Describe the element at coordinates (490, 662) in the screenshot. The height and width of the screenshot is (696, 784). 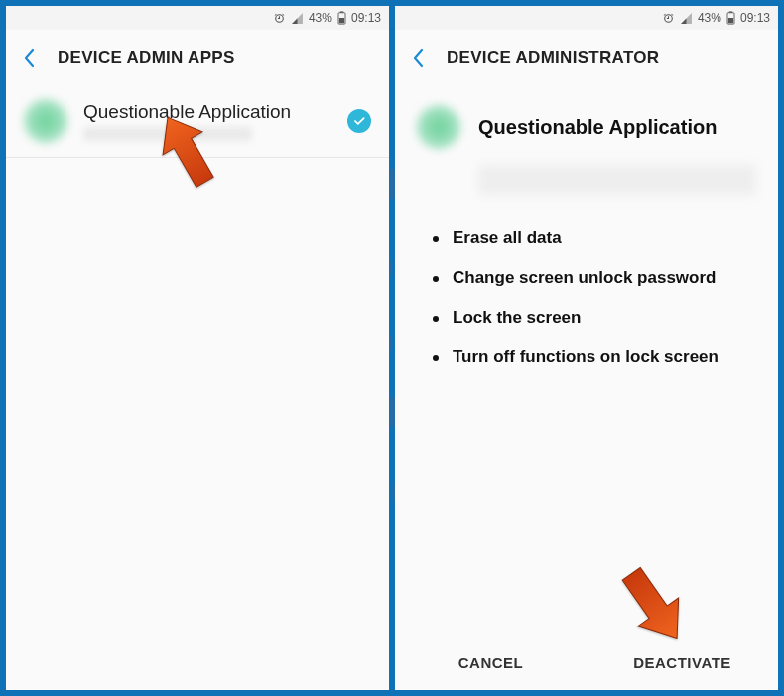
I see `cancel-button: CANCEL` at that location.